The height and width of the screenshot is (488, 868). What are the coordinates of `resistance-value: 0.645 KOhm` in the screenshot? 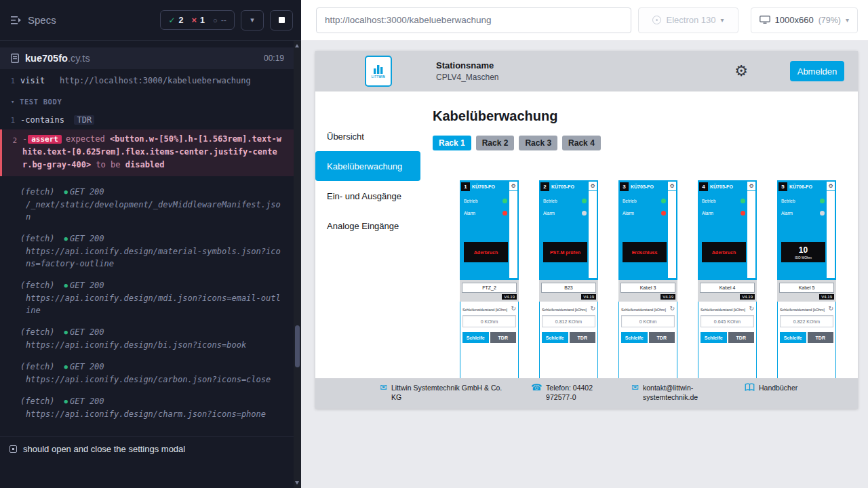 It's located at (727, 321).